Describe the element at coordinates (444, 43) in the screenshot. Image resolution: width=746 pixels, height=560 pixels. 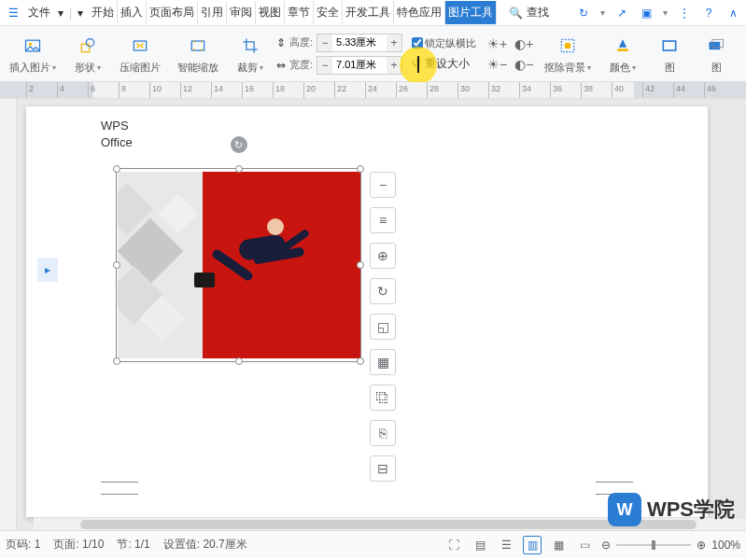
I see `lock-ratio-checkbox: 锁定纵横比` at that location.